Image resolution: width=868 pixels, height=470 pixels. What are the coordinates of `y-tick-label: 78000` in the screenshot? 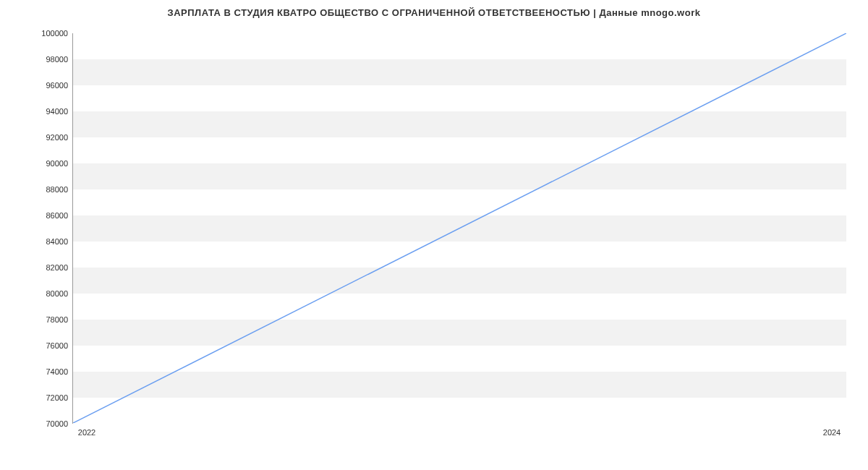 It's located at (35, 320).